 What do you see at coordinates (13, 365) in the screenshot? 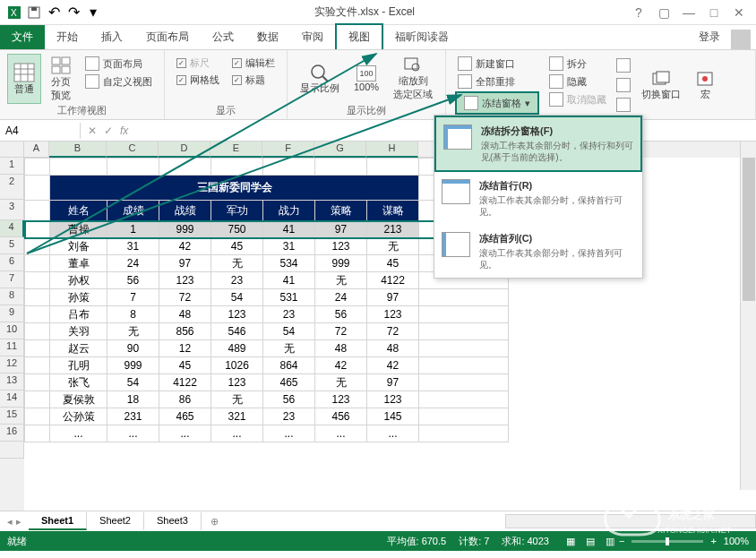
I see `row-header-12: 12` at bounding box center [13, 365].